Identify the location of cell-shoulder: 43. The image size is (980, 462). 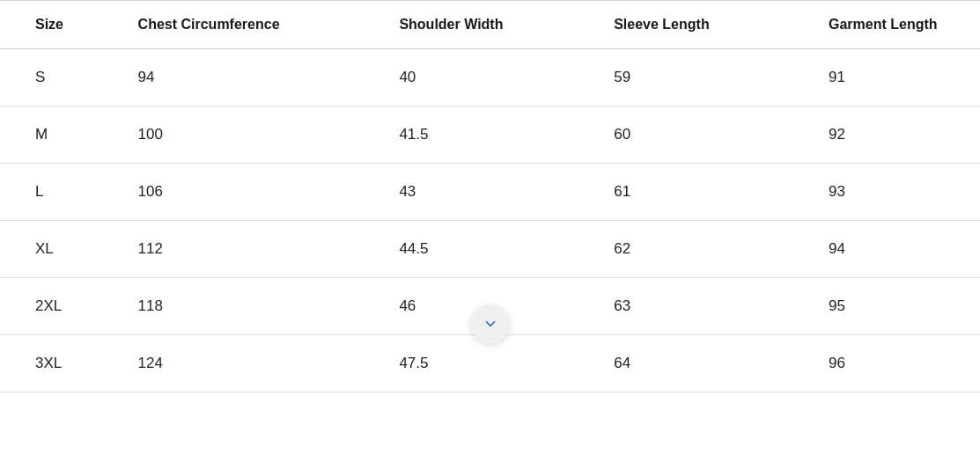
(471, 192).